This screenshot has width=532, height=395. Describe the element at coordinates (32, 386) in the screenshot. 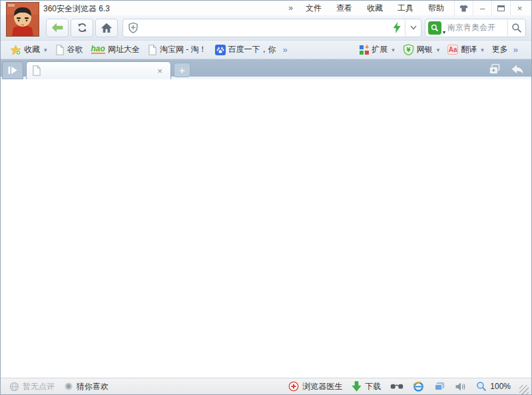

I see `site-reviews-item: 暂无点评` at that location.